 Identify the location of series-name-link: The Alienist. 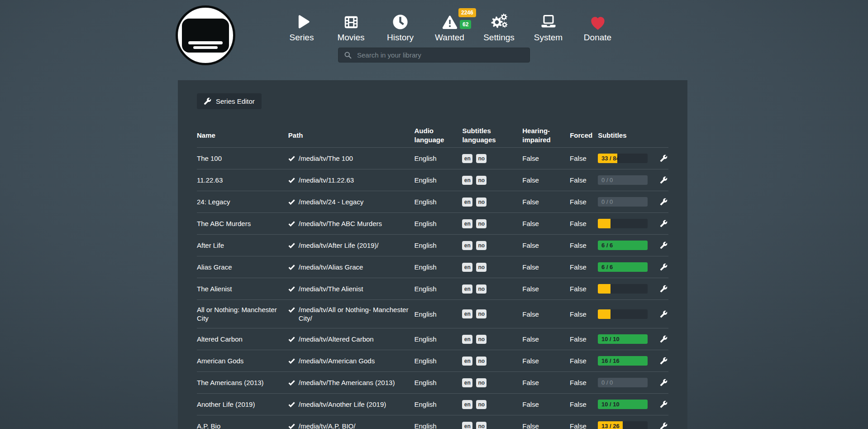
(215, 289).